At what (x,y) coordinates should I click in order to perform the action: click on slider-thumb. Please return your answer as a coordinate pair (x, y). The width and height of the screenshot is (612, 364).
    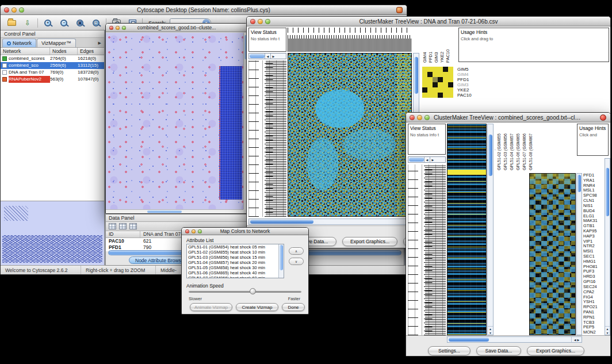
    Looking at the image, I should click on (253, 291).